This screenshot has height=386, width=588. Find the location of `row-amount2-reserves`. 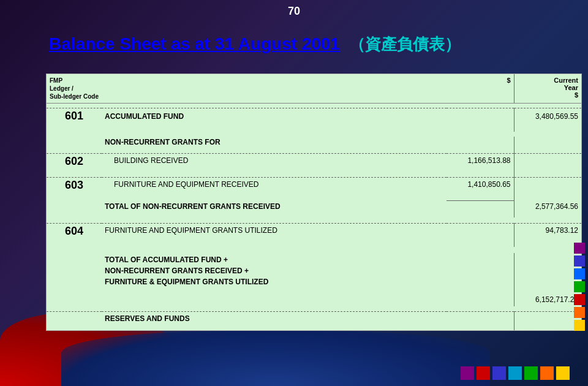

row-amount2-reserves is located at coordinates (548, 321).